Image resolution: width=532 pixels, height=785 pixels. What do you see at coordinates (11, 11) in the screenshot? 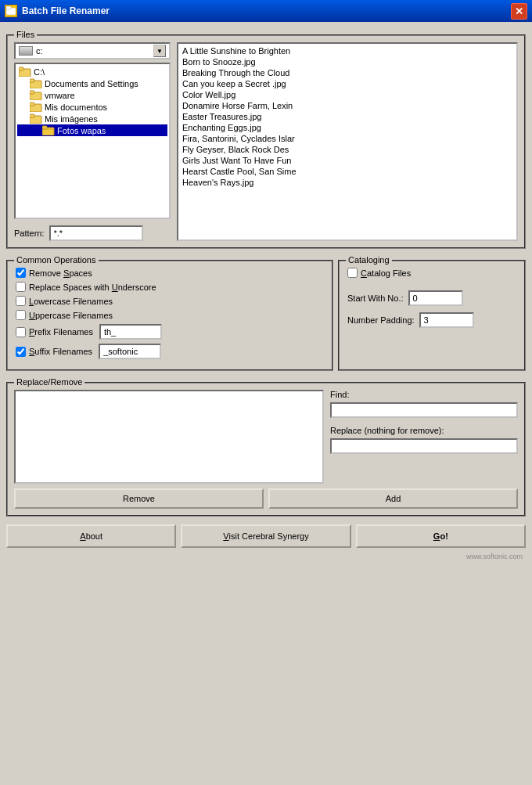
I see `app-icon` at bounding box center [11, 11].